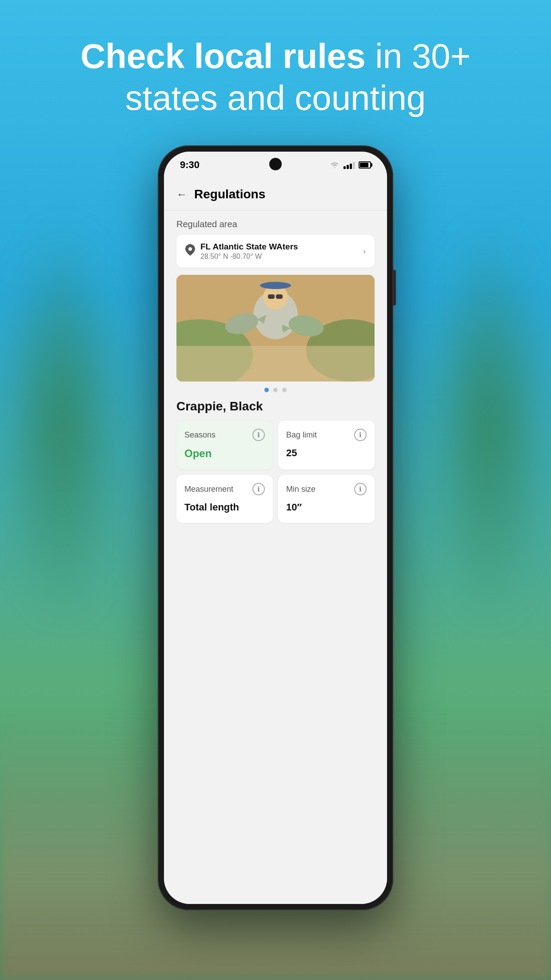 This screenshot has width=551, height=980. What do you see at coordinates (225, 489) in the screenshot?
I see `measurement-card-header: Measurement ℹ` at bounding box center [225, 489].